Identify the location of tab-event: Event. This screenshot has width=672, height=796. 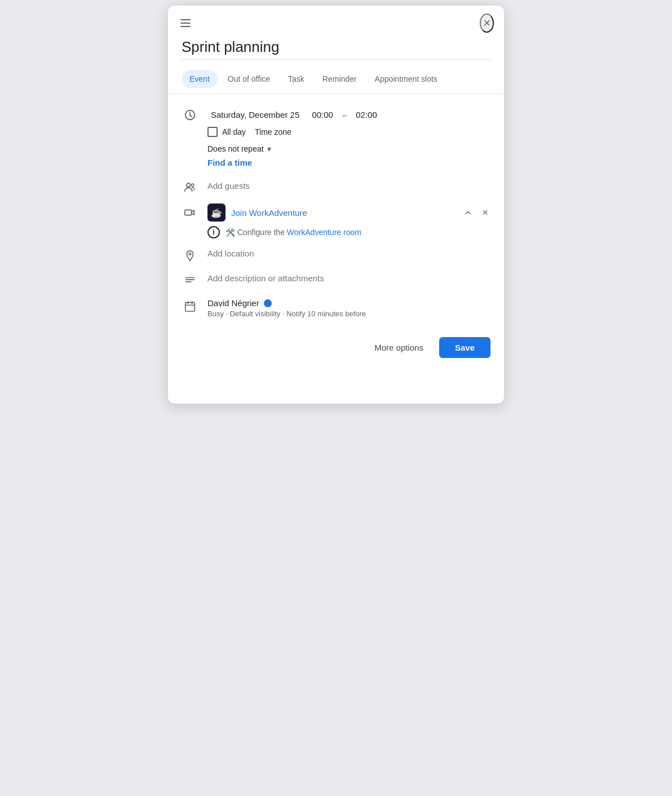
(200, 79).